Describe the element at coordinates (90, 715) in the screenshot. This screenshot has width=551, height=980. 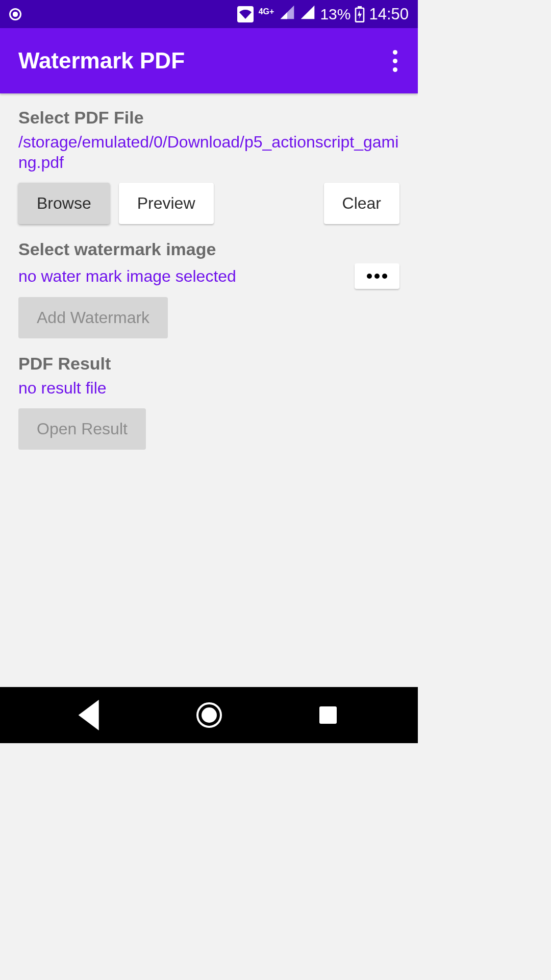
I see `nav-back-button` at that location.